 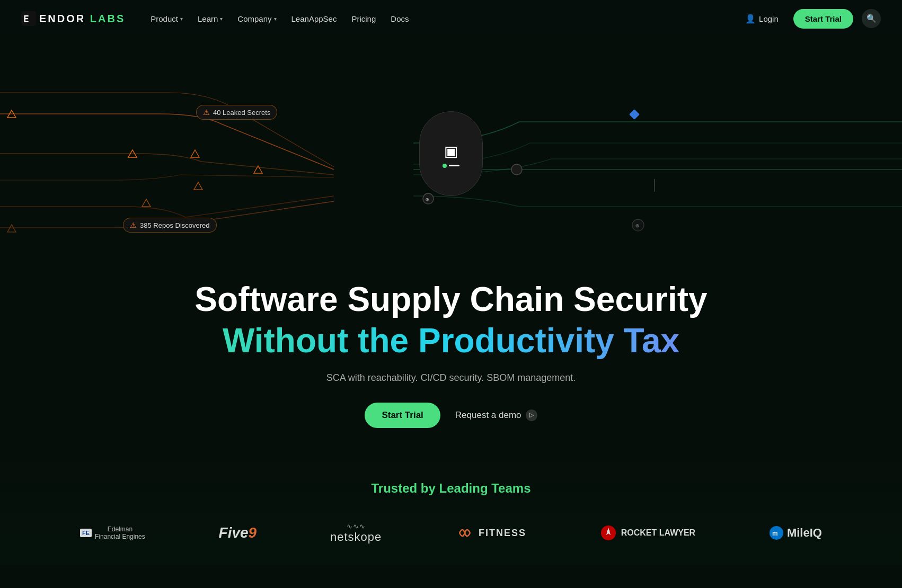 What do you see at coordinates (496, 415) in the screenshot?
I see `request-demo-link: Request a demo ▷` at bounding box center [496, 415].